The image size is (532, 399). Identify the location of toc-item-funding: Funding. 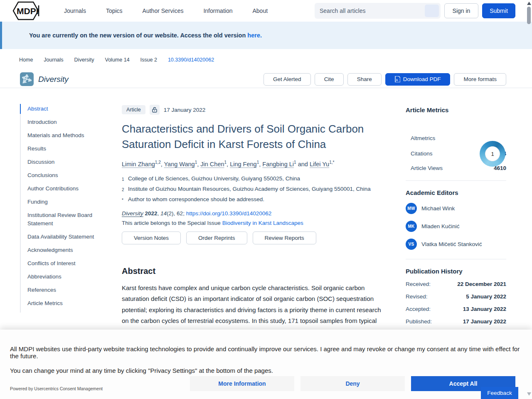
(72, 202).